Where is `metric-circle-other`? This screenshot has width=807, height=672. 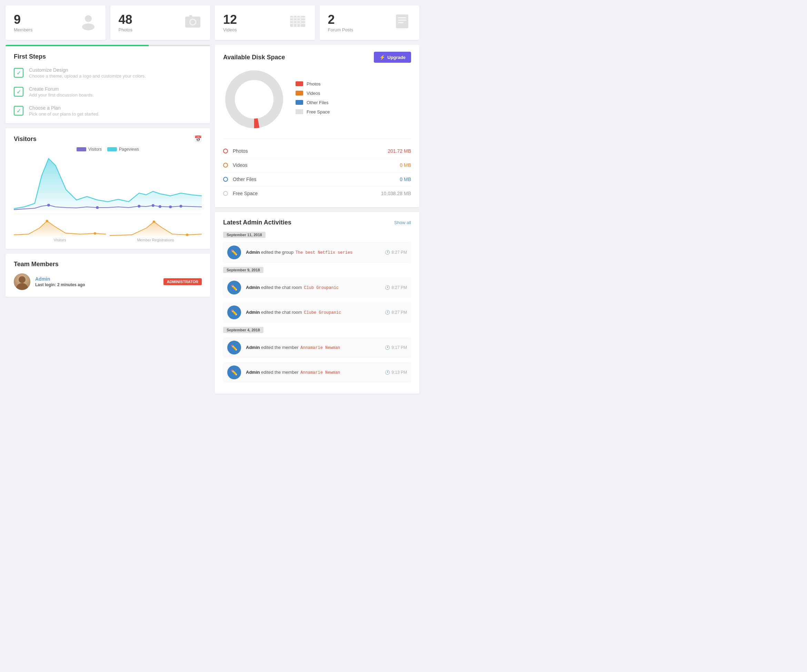 metric-circle-other is located at coordinates (226, 179).